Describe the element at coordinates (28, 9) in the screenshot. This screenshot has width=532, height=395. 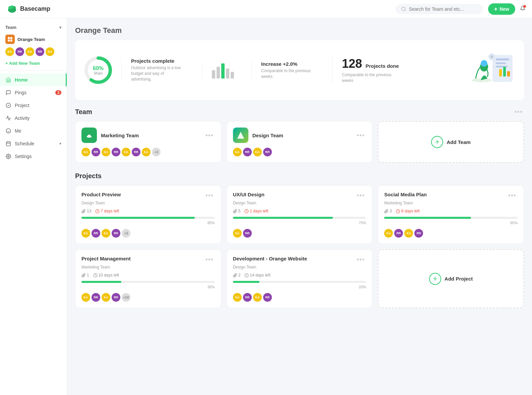
I see `app-logo: Basecamp` at that location.